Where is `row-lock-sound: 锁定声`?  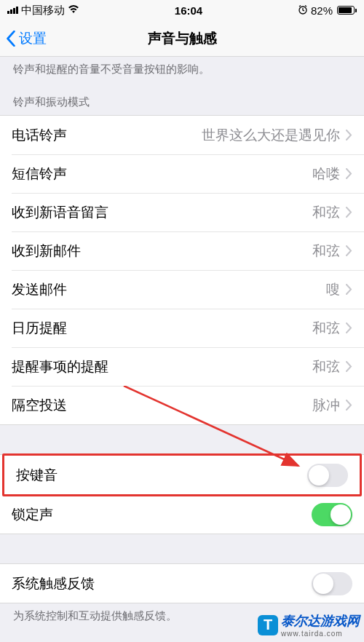
row-lock-sound: 锁定声 is located at coordinates (182, 514).